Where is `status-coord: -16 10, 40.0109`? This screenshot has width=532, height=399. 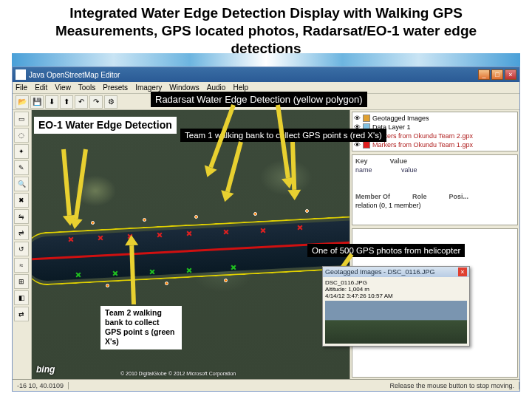
status-coord: -16 10, 40.0109 is located at coordinates (41, 386).